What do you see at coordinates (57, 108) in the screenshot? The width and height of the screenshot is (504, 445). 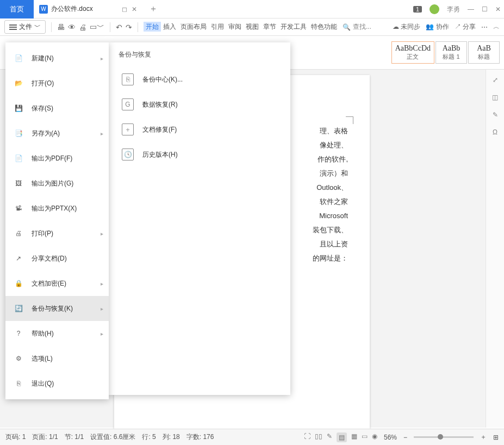 I see `file-menu-save: 💾保存(S)` at bounding box center [57, 108].